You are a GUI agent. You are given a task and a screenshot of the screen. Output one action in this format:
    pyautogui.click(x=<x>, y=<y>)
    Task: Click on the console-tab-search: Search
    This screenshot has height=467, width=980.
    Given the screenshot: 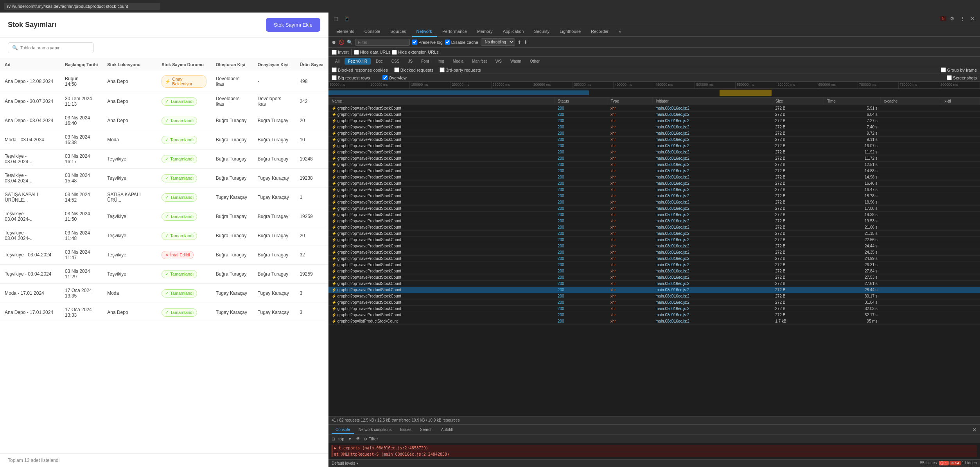 What is the action you would take?
    pyautogui.click(x=426, y=430)
    